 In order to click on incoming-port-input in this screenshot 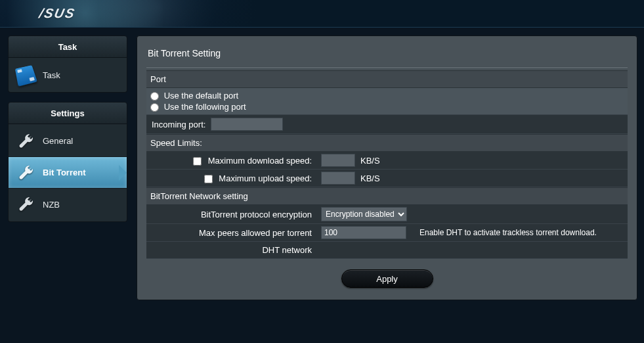, I will do `click(247, 124)`.